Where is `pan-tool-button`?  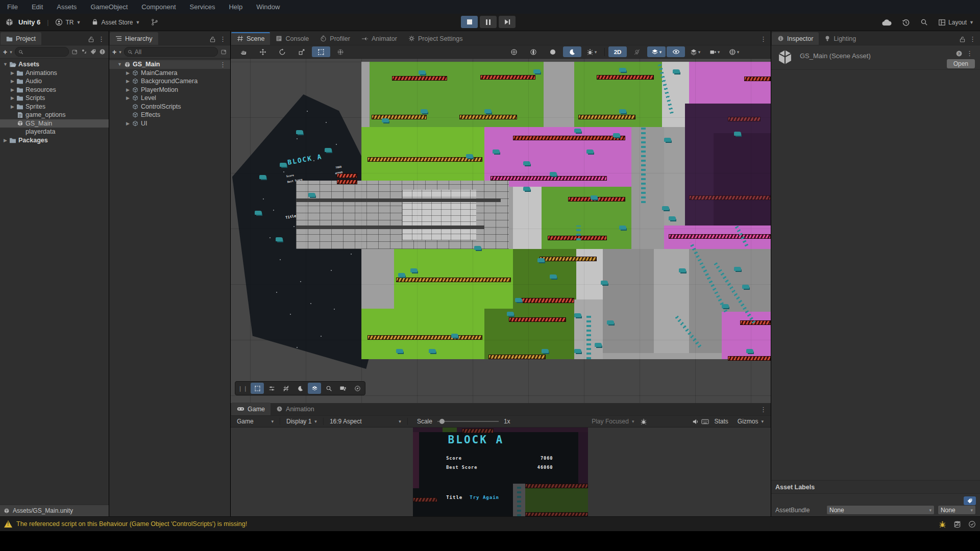 pan-tool-button is located at coordinates (243, 52).